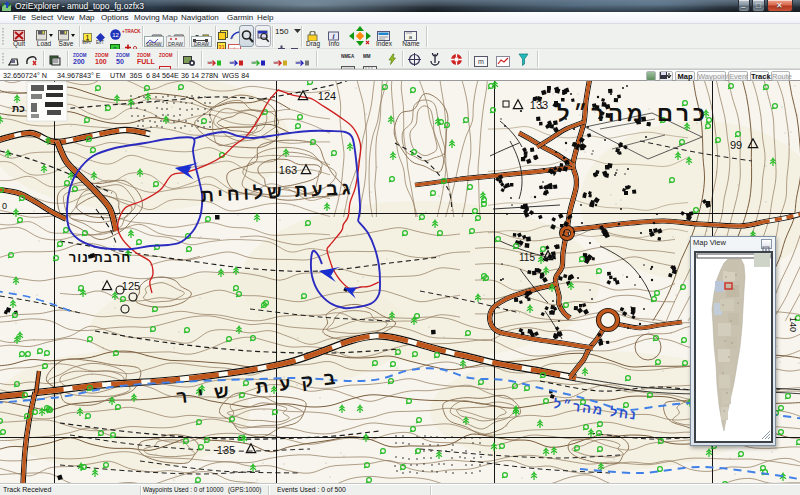 This screenshot has height=495, width=800. Describe the element at coordinates (539, 105) in the screenshot. I see `svg-text: 133` at that location.